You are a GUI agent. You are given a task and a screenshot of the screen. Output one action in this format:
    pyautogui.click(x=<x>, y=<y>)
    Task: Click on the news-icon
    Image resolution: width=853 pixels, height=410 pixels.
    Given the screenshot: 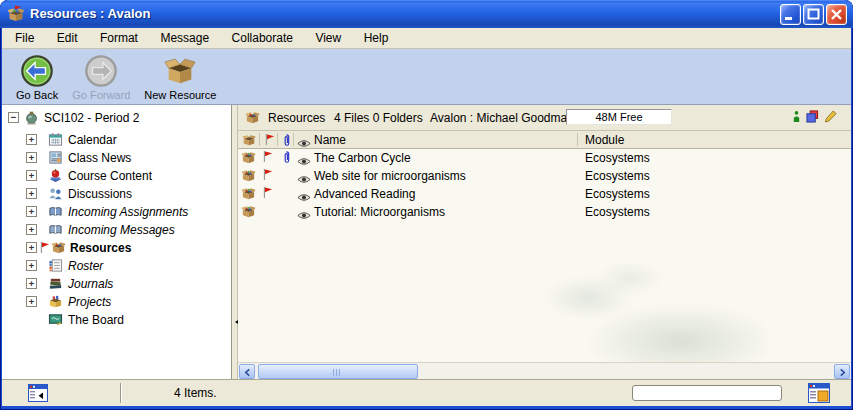 What is the action you would take?
    pyautogui.click(x=56, y=158)
    